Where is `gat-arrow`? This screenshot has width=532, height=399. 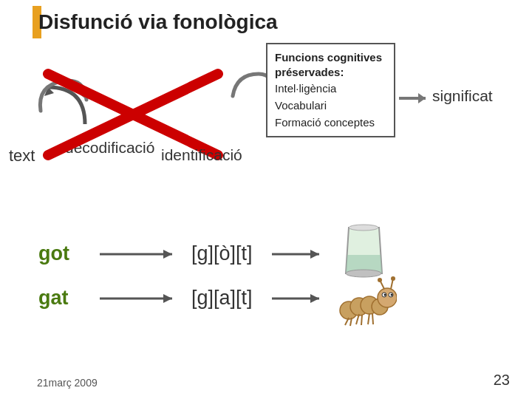 gat-arrow is located at coordinates (139, 299).